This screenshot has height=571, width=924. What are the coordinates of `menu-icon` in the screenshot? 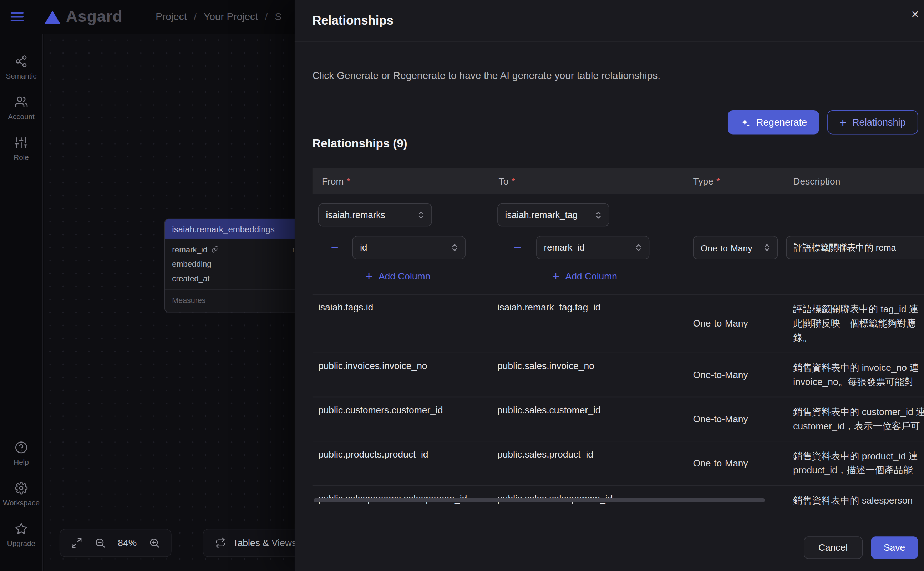 It's located at (17, 17).